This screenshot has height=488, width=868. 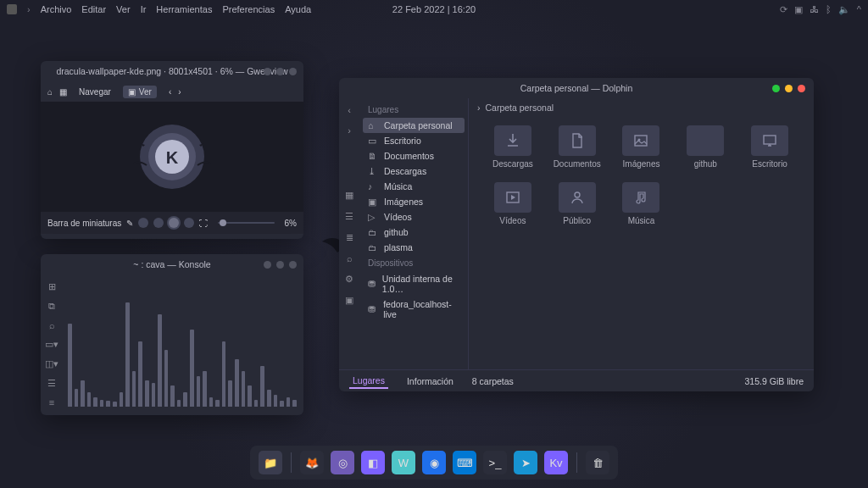 What do you see at coordinates (829, 9) in the screenshot?
I see `bluetooth-icon: ᛒ` at bounding box center [829, 9].